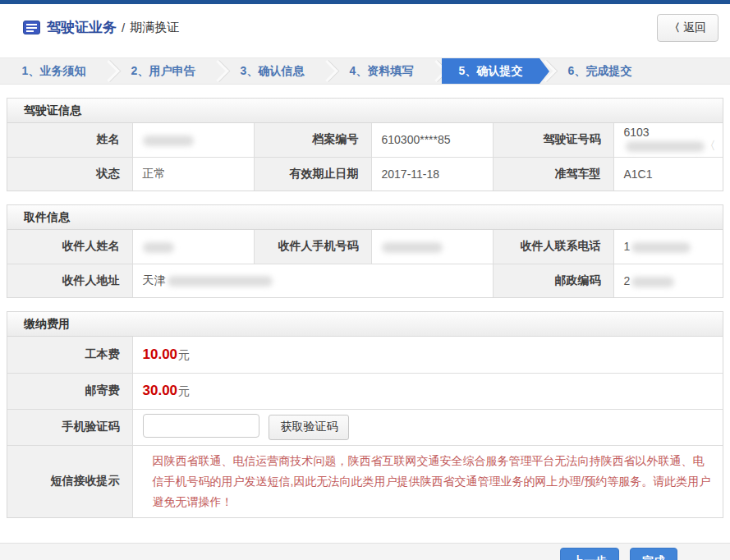  Describe the element at coordinates (365, 246) in the screenshot. I see `table-row: 收件人姓名 收件人手机号码 收件人联系电话 1` at that location.